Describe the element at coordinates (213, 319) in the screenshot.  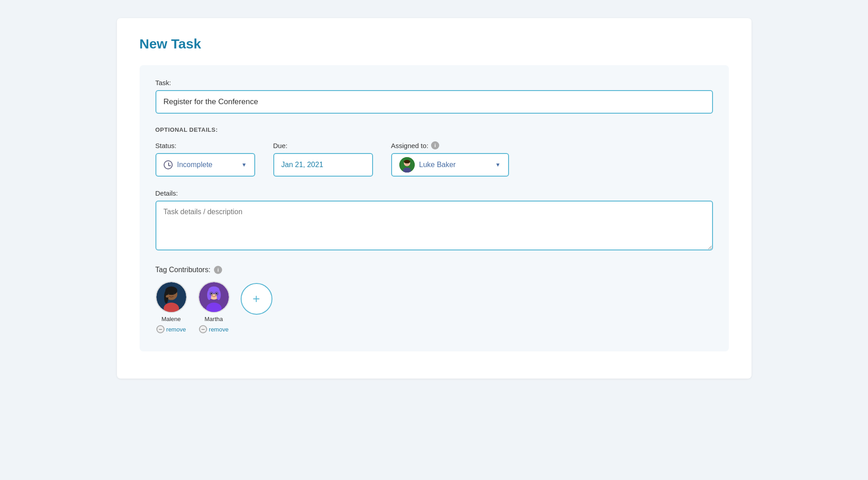
I see `martha-name: Martha` at that location.